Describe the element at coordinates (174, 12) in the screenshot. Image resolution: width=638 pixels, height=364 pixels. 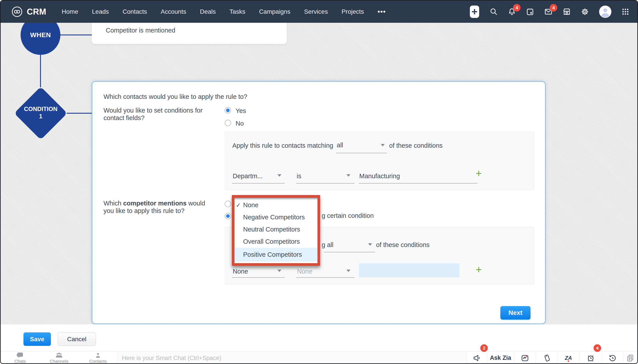
I see `nav-item-accounts: Accounts` at that location.